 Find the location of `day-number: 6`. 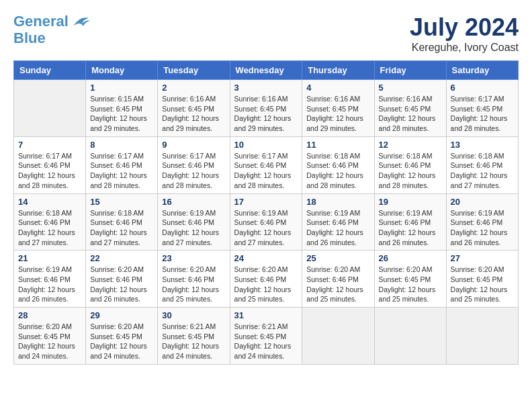

day-number: 6 is located at coordinates (482, 87).